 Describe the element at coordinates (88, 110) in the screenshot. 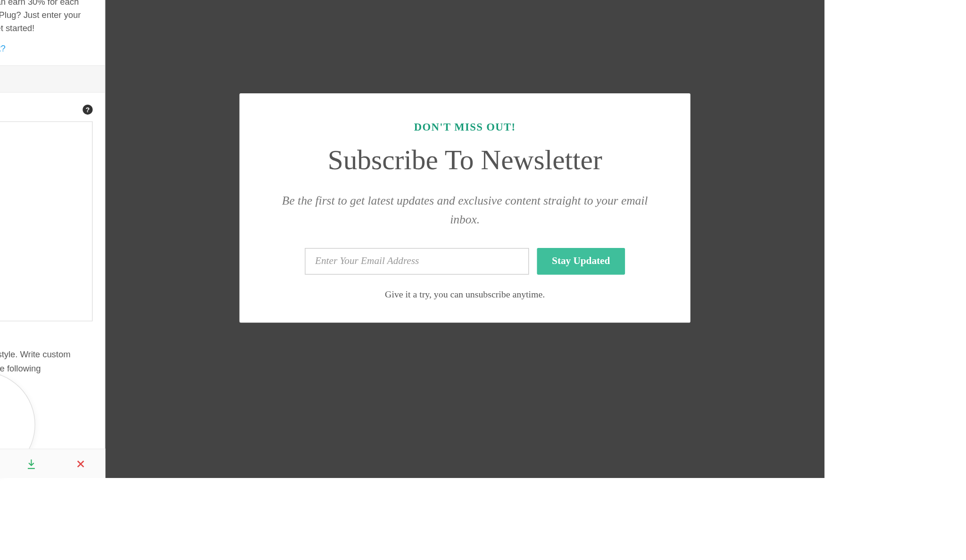

I see `help-icon: ?` at that location.